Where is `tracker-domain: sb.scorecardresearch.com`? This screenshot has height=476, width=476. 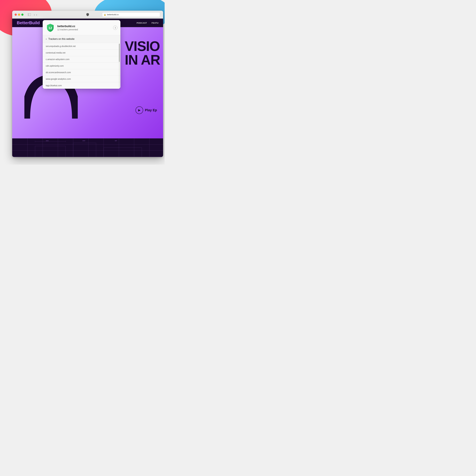 tracker-domain: sb.scorecardresearch.com is located at coordinates (58, 72).